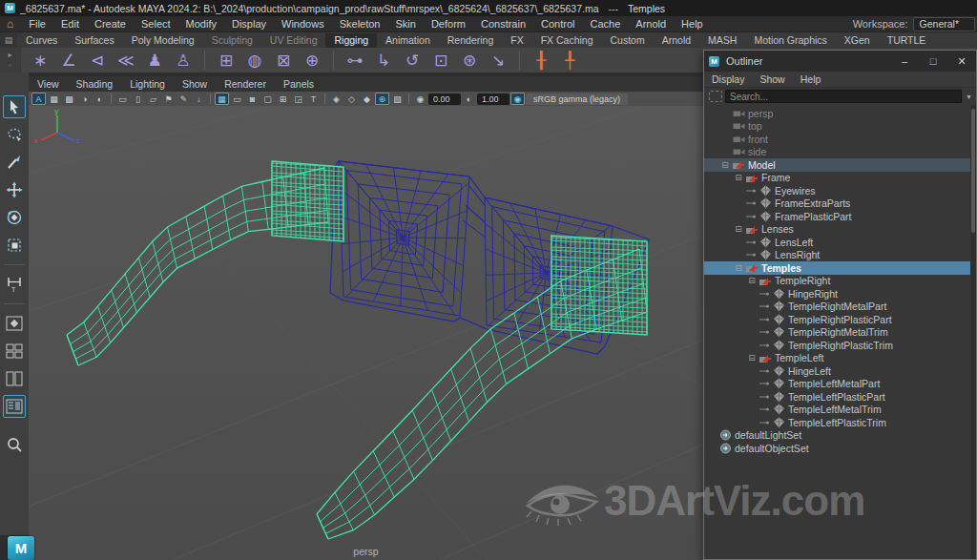 Image resolution: width=977 pixels, height=560 pixels. I want to click on two-pane-layout, so click(14, 379).